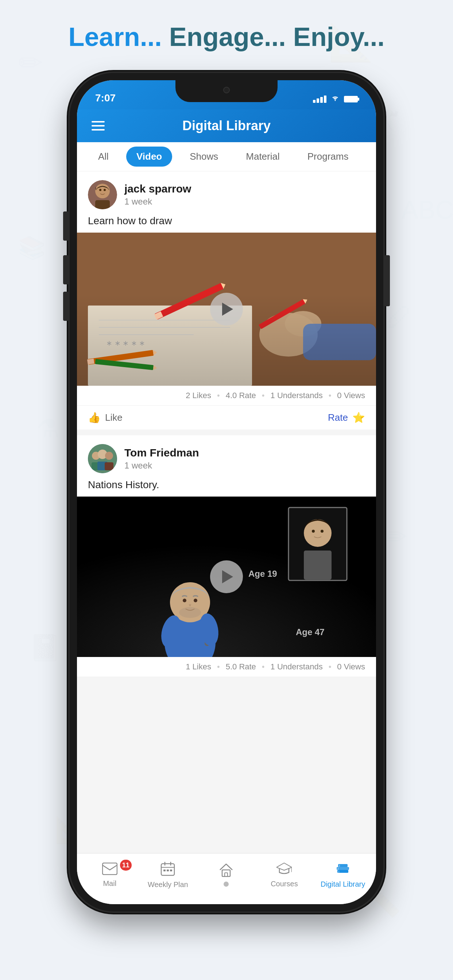  Describe the element at coordinates (115, 37) in the screenshot. I see `hero-learn: Learn...` at that location.